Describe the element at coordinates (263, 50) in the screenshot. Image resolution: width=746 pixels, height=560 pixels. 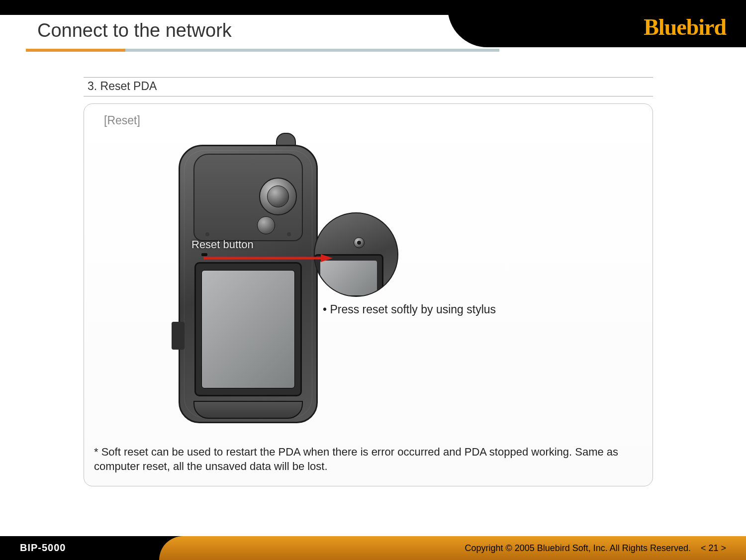
I see `title-underline` at that location.